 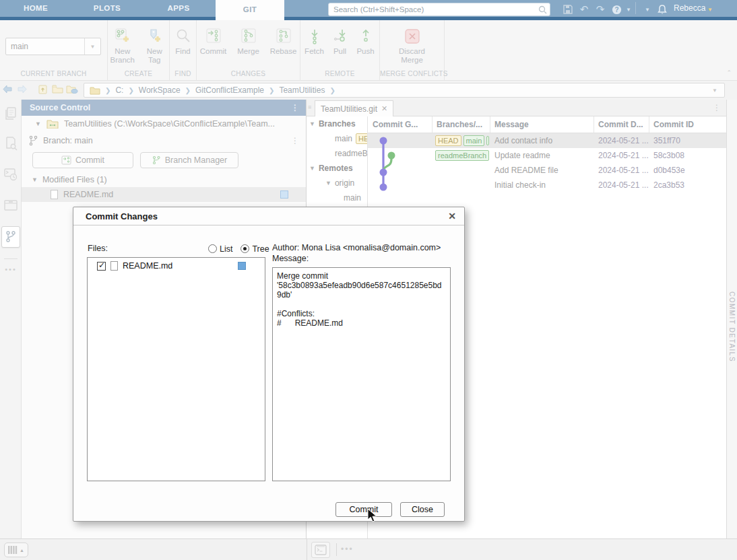 I want to click on git-file-tab: TeamUtilities.git ✕, so click(x=354, y=108).